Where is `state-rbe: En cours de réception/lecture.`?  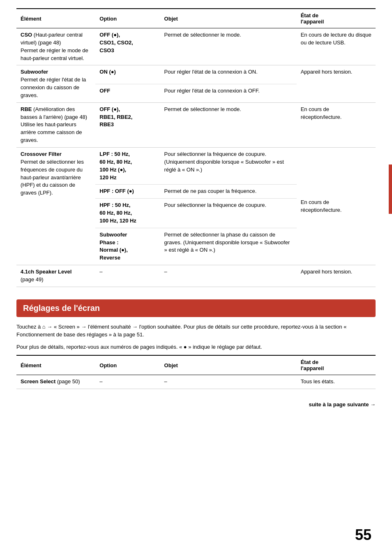
state-rbe: En cours de réception/lecture. is located at coordinates (336, 125).